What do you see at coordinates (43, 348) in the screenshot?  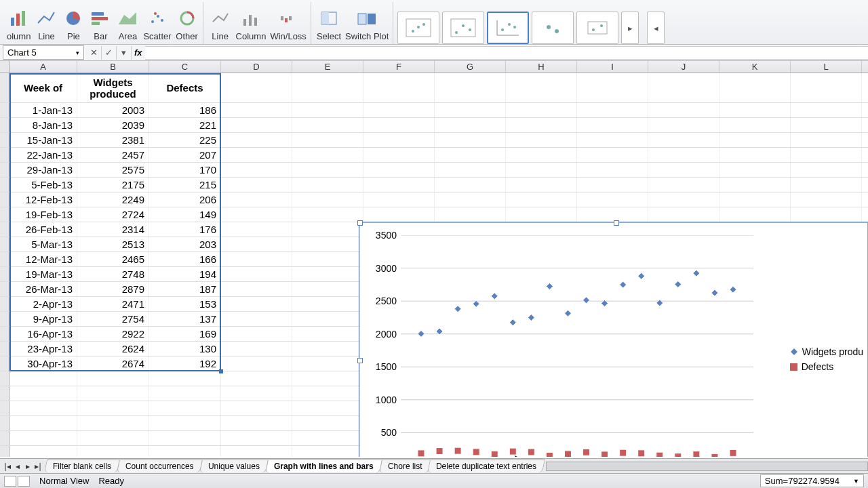 I see `cell: 23-Apr-13` at bounding box center [43, 348].